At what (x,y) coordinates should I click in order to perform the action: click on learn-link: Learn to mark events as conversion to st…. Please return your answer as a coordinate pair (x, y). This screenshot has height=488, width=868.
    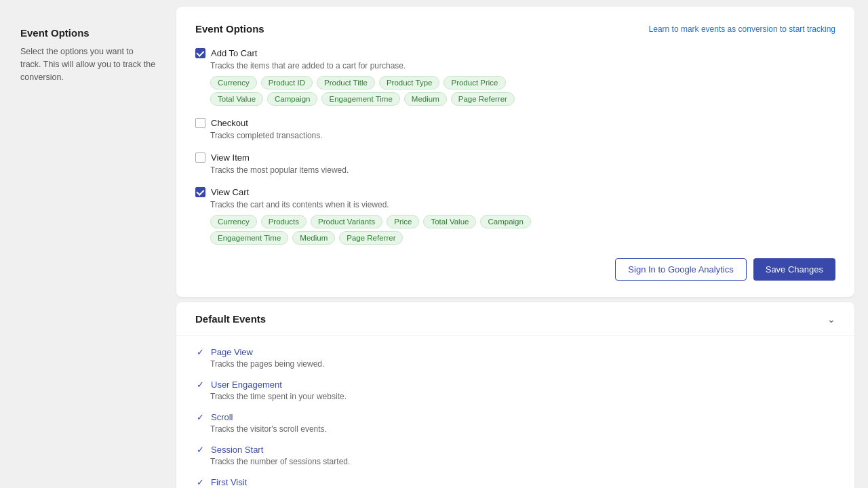
    Looking at the image, I should click on (742, 29).